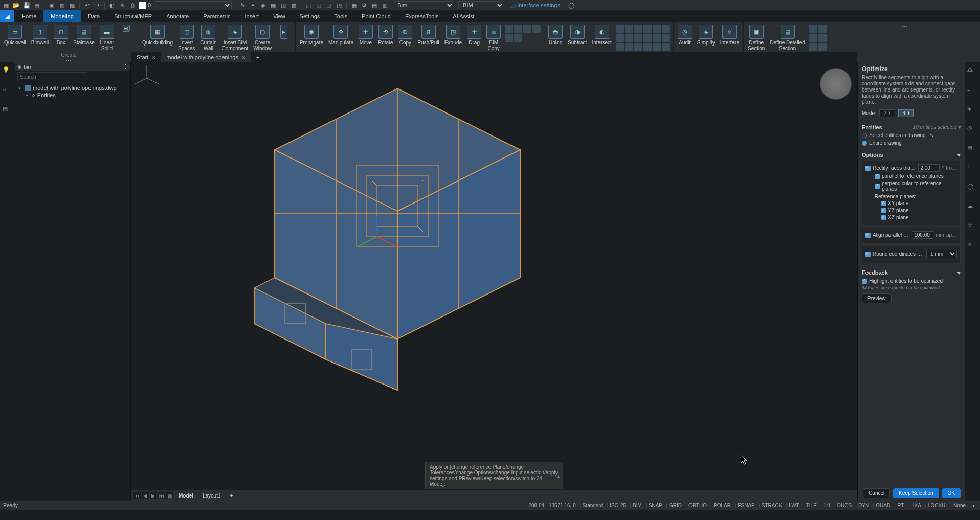 Image resolution: width=980 pixels, height=520 pixels. Describe the element at coordinates (253, 5) in the screenshot. I see `qat-tool2-icon: ✦` at that location.